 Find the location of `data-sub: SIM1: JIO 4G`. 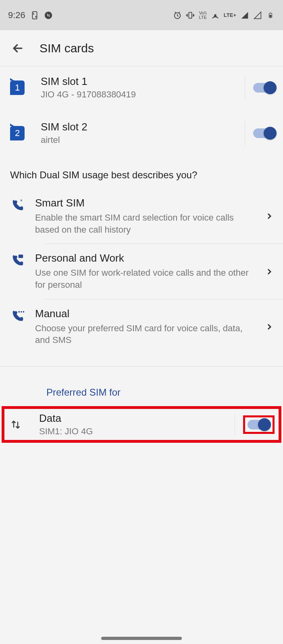

data-sub: SIM1: JIO 4G is located at coordinates (133, 431).